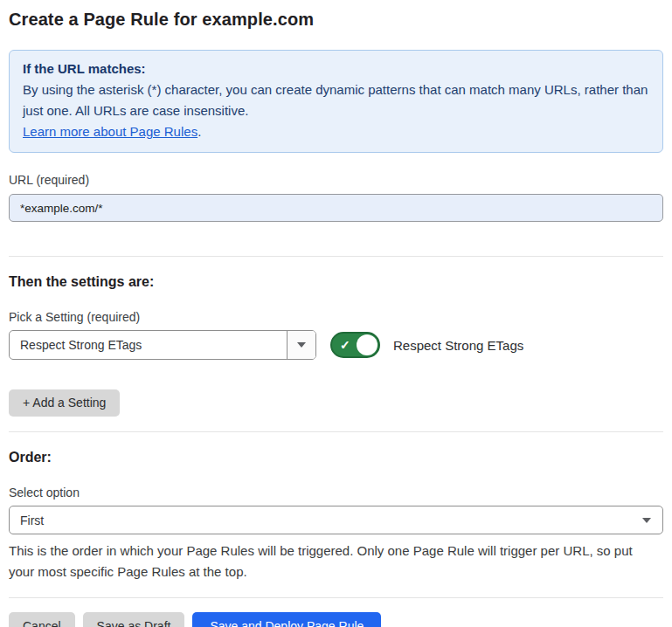 This screenshot has height=627, width=672. What do you see at coordinates (336, 69) in the screenshot?
I see `info-box-heading: If the URL matches:` at bounding box center [336, 69].